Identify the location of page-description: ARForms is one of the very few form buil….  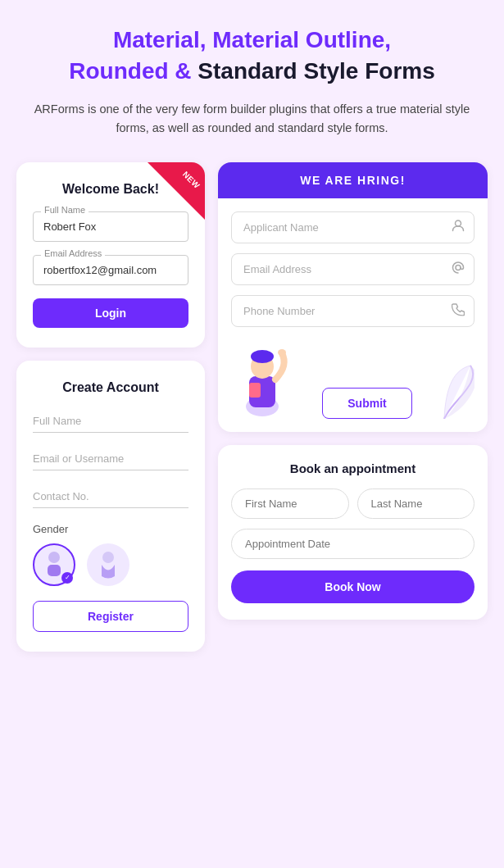
(252, 119).